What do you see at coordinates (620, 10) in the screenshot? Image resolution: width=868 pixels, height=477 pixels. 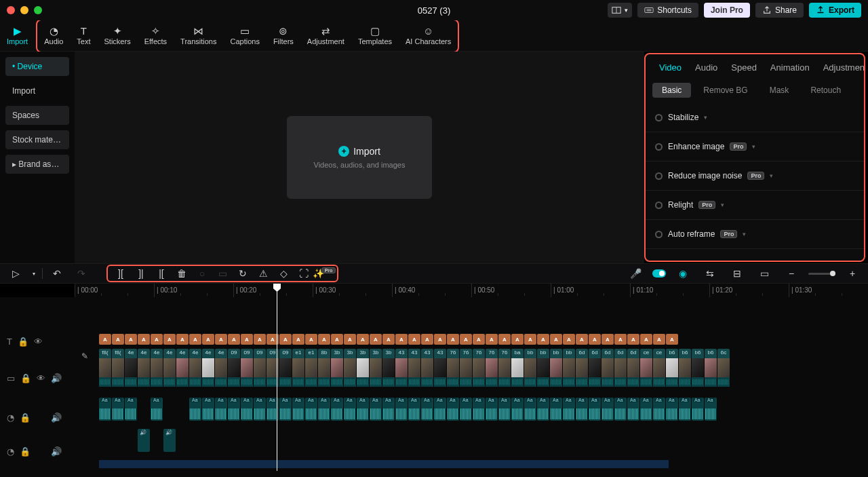 I see `layout-button: ▾` at bounding box center [620, 10].